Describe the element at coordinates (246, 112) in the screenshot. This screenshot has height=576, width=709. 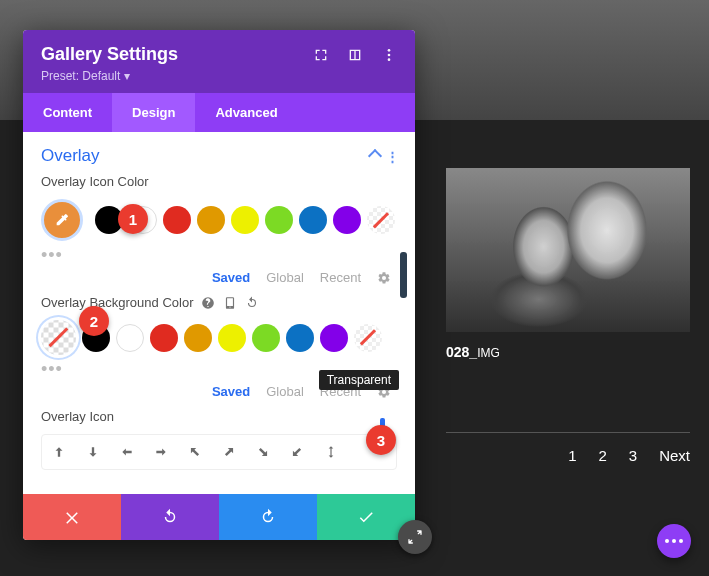
I see `tab-advanced: Advanced` at that location.